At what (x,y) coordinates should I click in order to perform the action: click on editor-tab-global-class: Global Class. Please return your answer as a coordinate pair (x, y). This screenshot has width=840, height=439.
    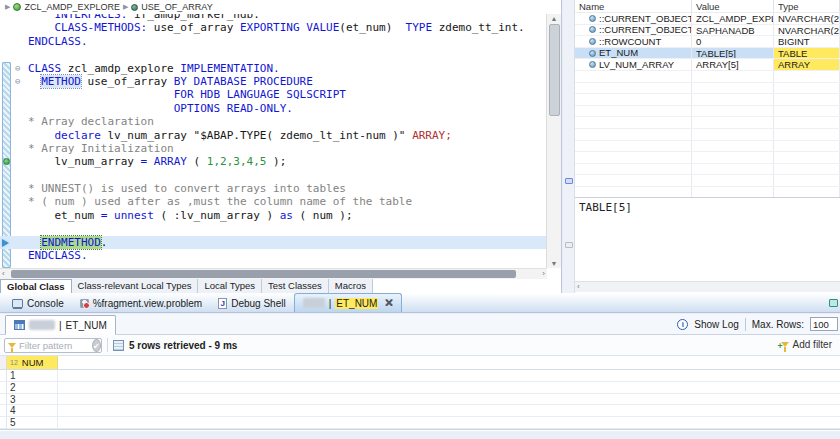
    Looking at the image, I should click on (36, 286).